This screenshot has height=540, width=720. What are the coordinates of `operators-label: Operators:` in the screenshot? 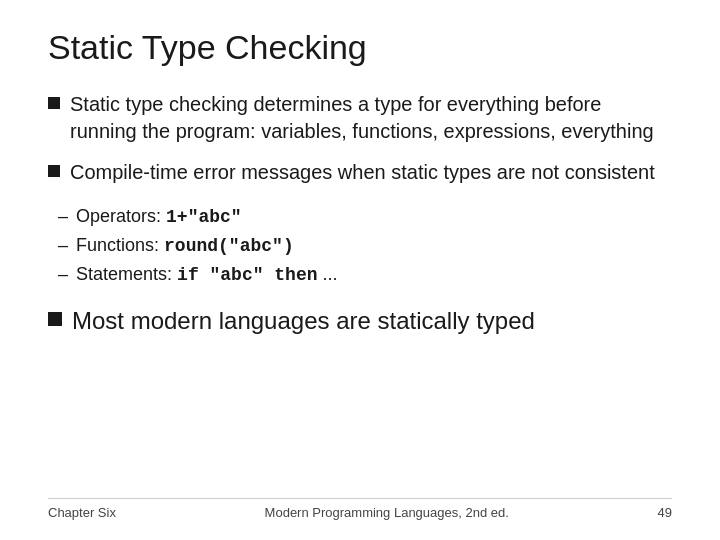 It's located at (121, 216).